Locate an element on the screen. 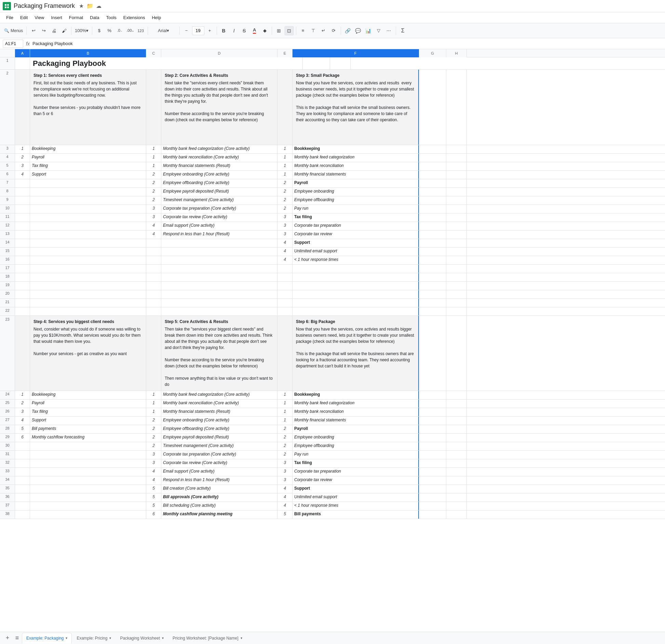  row-num-1: 1 is located at coordinates (8, 64).